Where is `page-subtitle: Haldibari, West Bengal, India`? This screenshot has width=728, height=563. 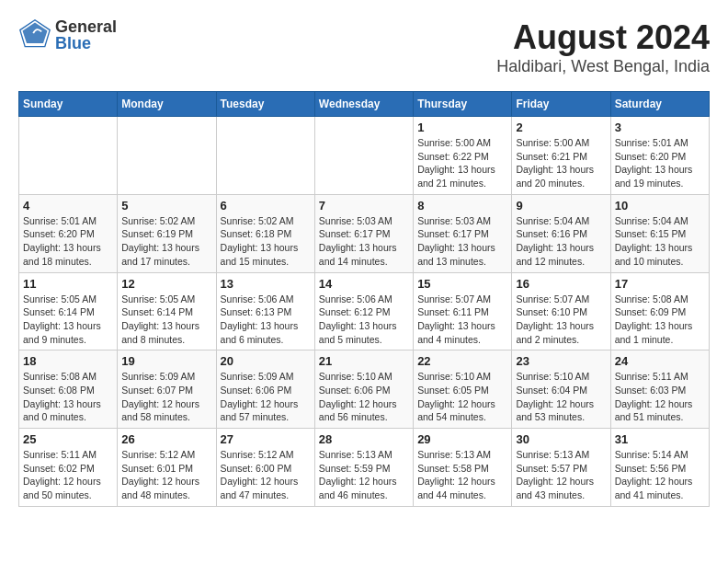 page-subtitle: Haldibari, West Bengal, India is located at coordinates (603, 66).